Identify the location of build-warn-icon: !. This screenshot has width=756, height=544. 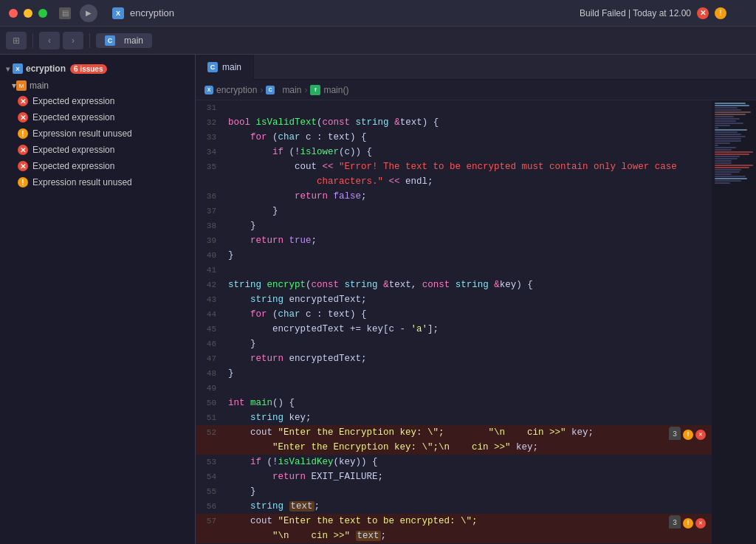
(721, 13).